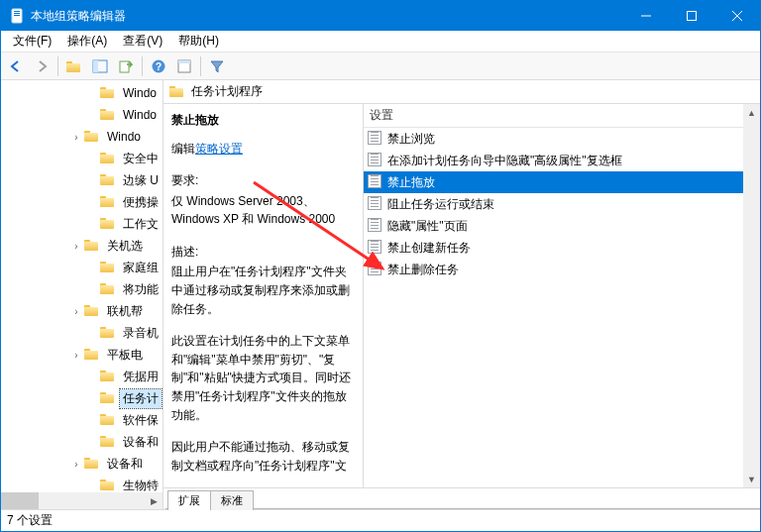 This screenshot has width=761, height=532. I want to click on list-item-label: 禁止删除任务, so click(423, 269).